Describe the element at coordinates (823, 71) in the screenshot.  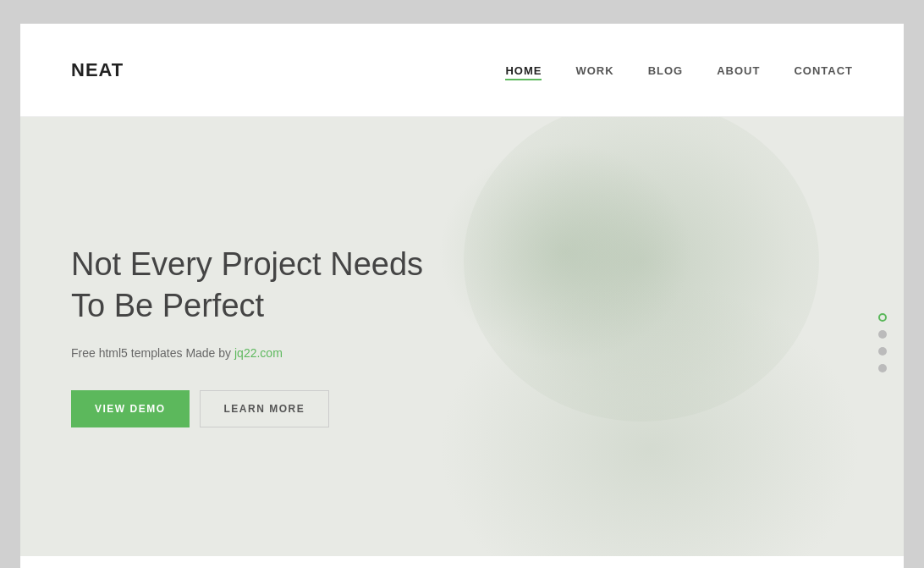
I see `nav-link-contact: CONTACT` at that location.